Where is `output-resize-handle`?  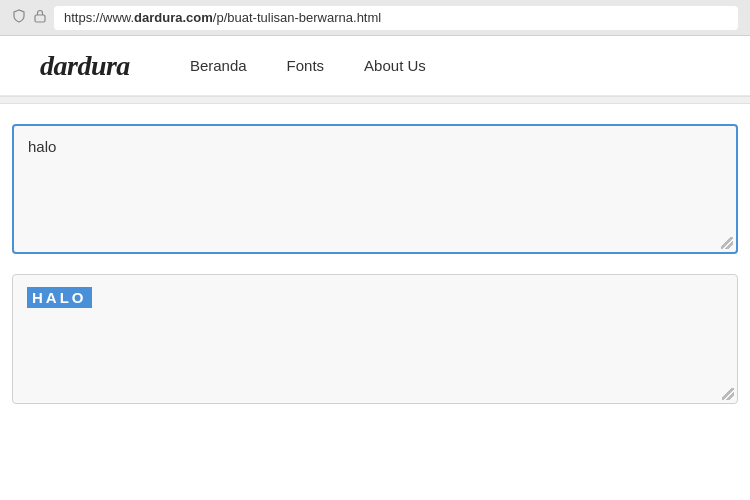
output-resize-handle is located at coordinates (728, 394).